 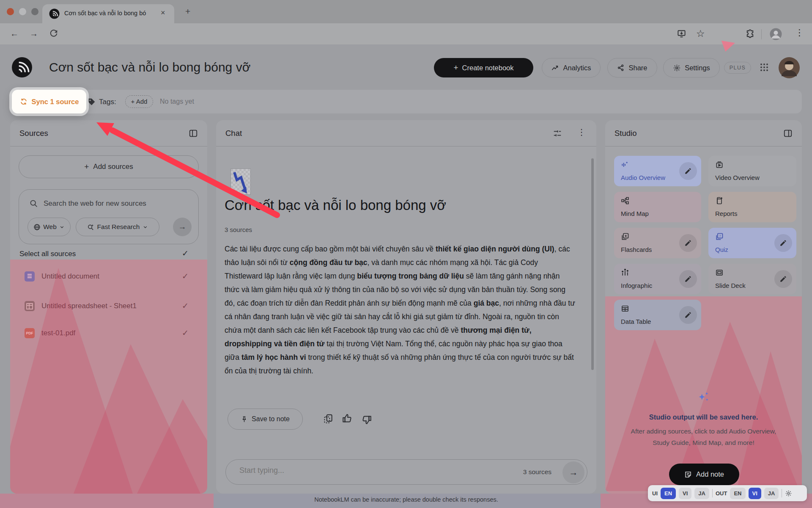 What do you see at coordinates (702, 494) in the screenshot?
I see `ui-lang-ja: JA` at bounding box center [702, 494].